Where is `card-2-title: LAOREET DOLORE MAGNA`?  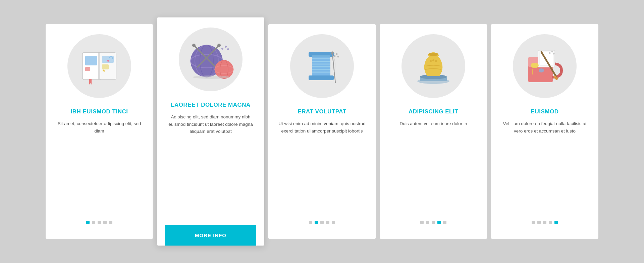
card-2-title: LAOREET DOLORE MAGNA is located at coordinates (211, 105).